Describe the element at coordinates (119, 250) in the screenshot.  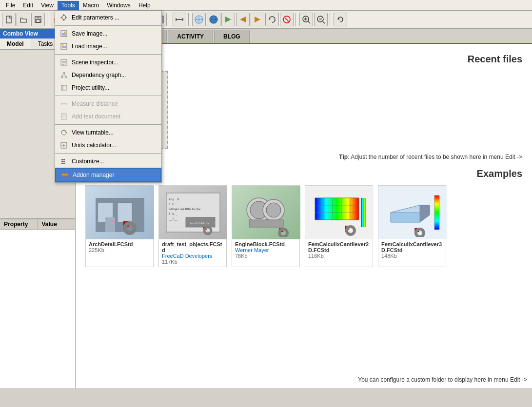
I see `example-size-archdetail: 225Kb` at that location.